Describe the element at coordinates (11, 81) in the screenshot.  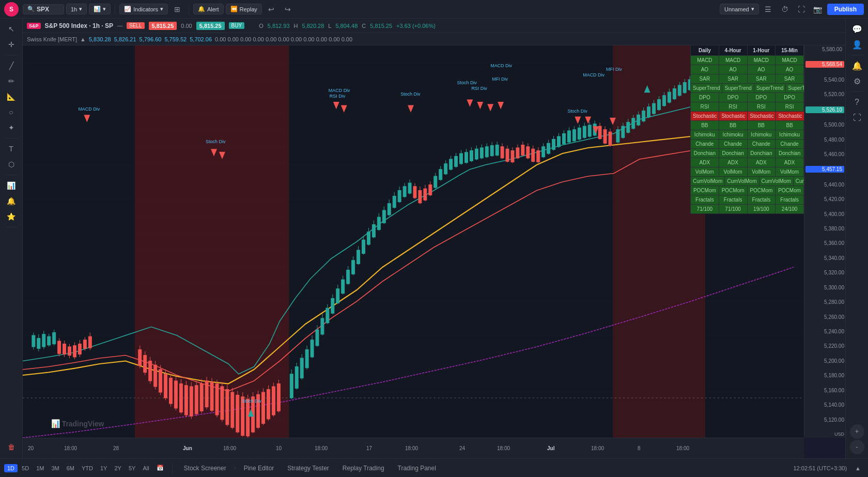
I see `pen-tool: ✏` at that location.